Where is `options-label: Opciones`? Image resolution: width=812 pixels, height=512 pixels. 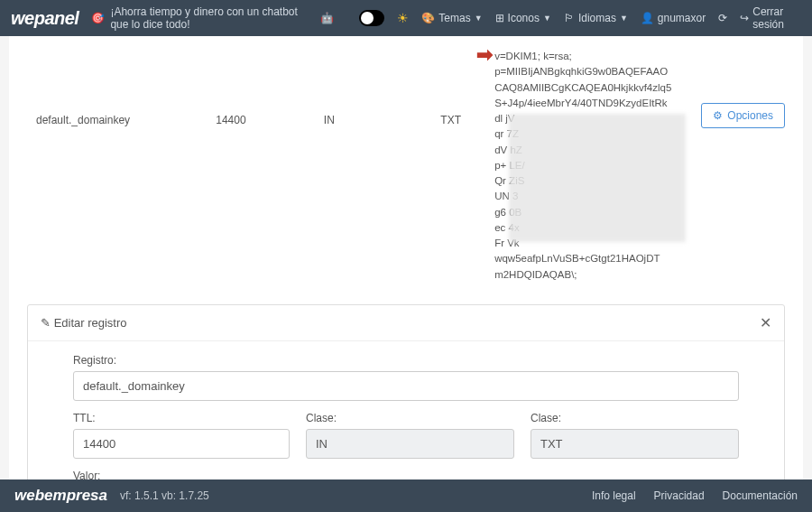
options-label: Opciones is located at coordinates (751, 116).